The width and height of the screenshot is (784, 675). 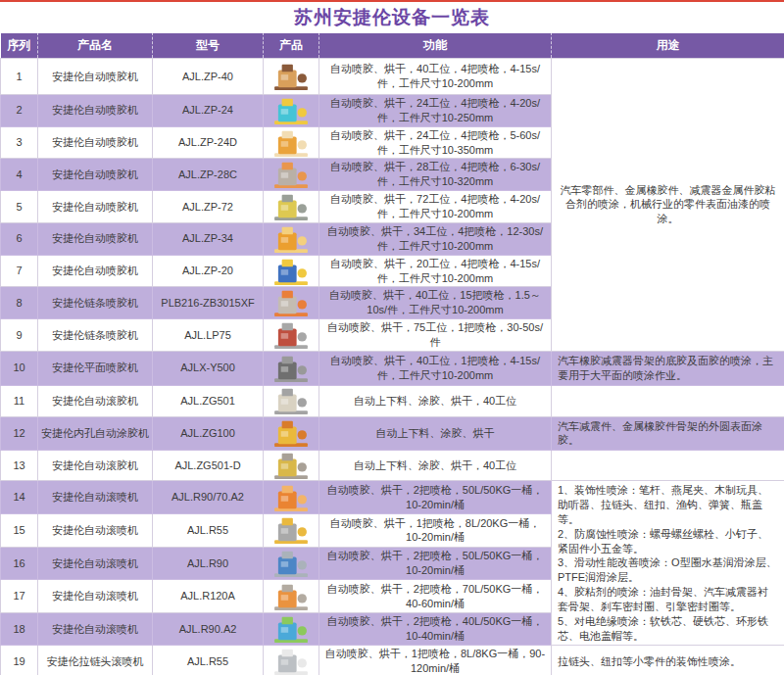 What do you see at coordinates (20, 433) in the screenshot?
I see `seq-cell: 12` at bounding box center [20, 433].